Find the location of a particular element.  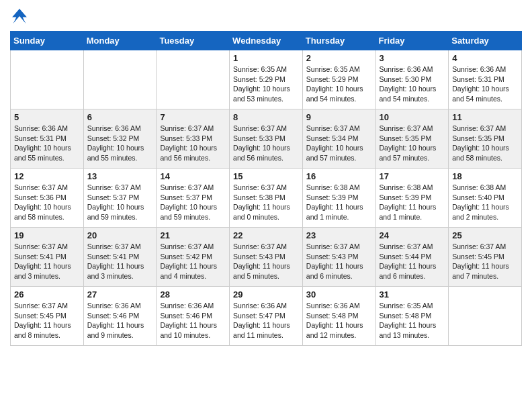

weekday-header-tuesday: Tuesday is located at coordinates (193, 41).